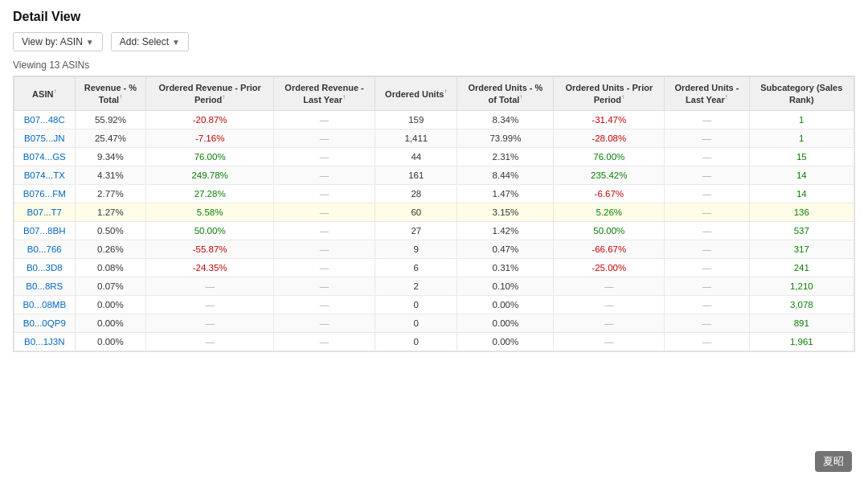  What do you see at coordinates (45, 195) in the screenshot?
I see `cell-asin: B076...FM` at bounding box center [45, 195].